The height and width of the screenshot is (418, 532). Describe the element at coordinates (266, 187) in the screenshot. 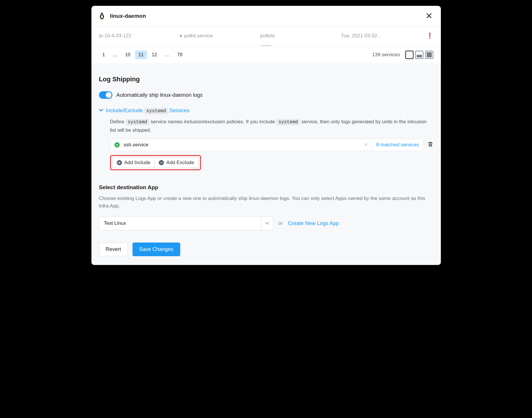

I see `destination-title: Select destination App` at that location.